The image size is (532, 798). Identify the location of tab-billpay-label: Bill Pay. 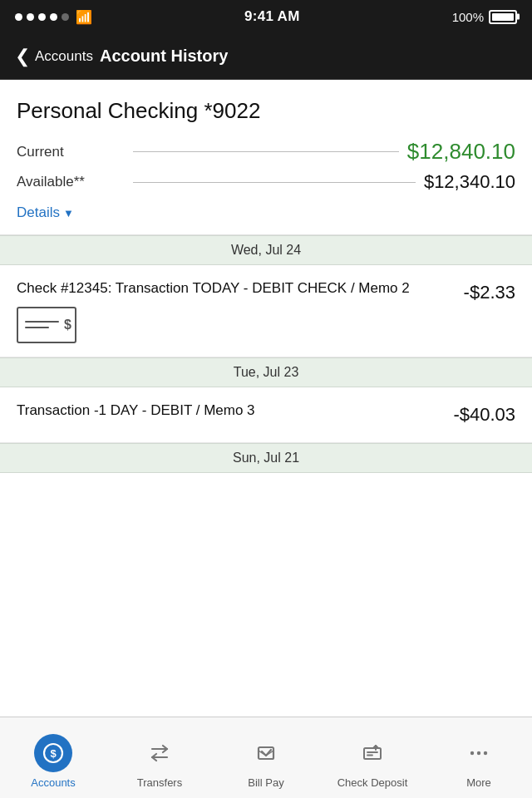
(266, 783).